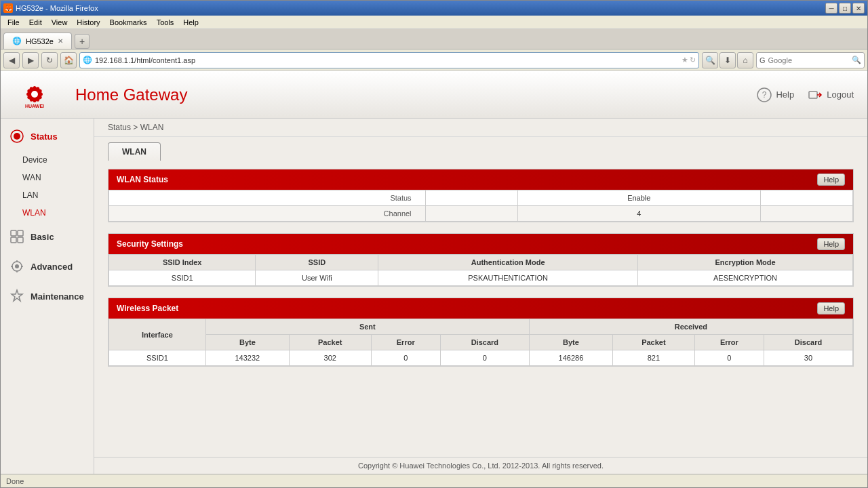 The width and height of the screenshot is (868, 488). What do you see at coordinates (831, 180) in the screenshot?
I see `wlan-status-help-button: Help` at bounding box center [831, 180].